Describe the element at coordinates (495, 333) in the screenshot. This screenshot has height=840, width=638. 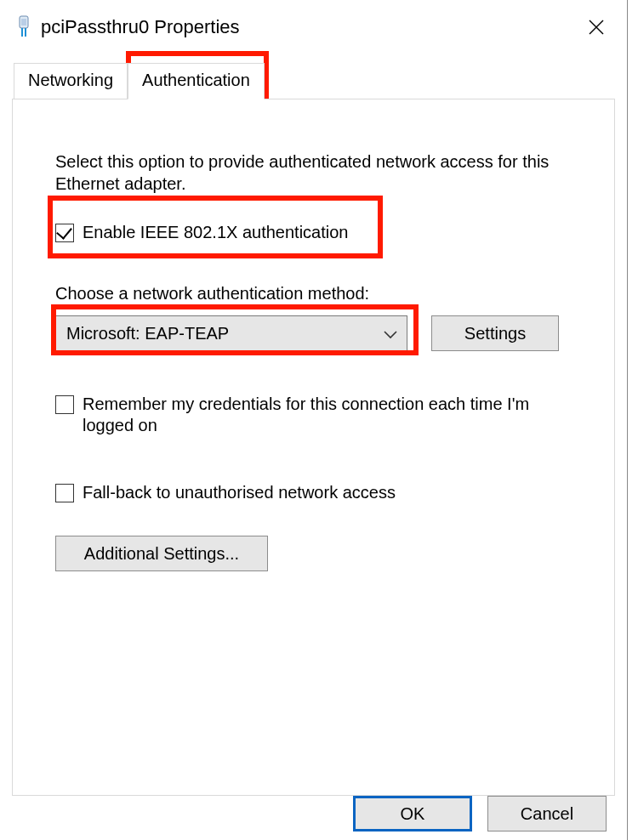
I see `settings-button-label: Settings` at that location.